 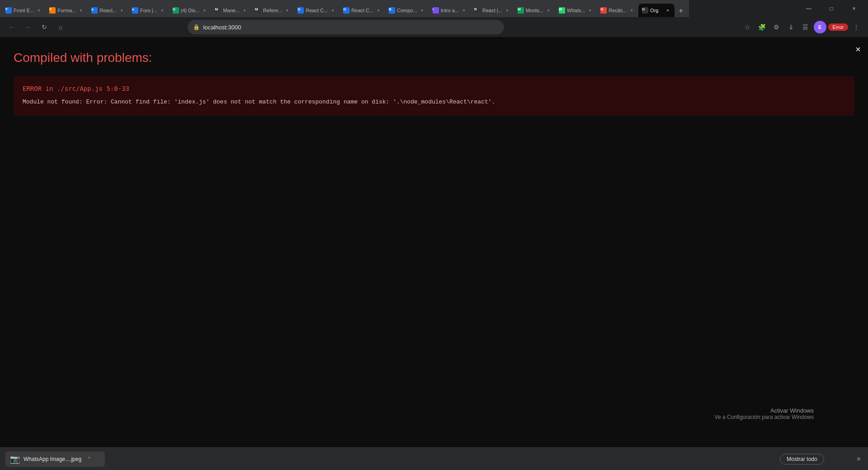 What do you see at coordinates (149, 10) in the screenshot?
I see `tab-title-4: Foro |...` at bounding box center [149, 10].